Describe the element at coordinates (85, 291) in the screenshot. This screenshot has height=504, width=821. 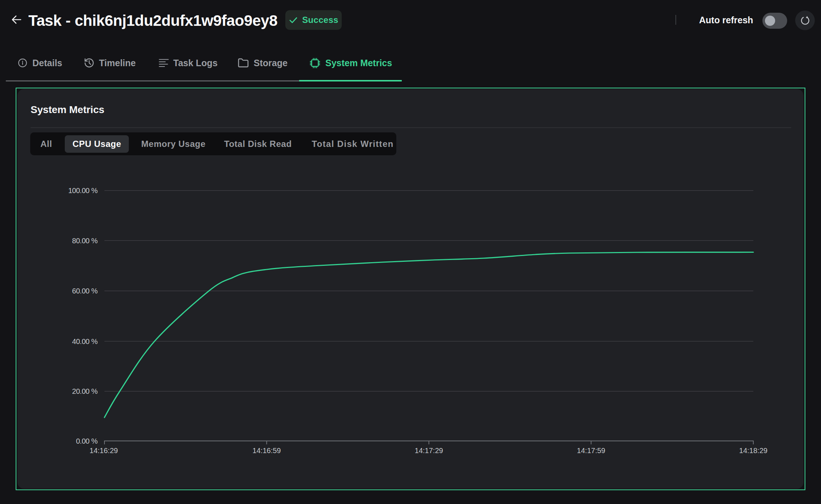
I see `svg-text: 60.00 %` at that location.